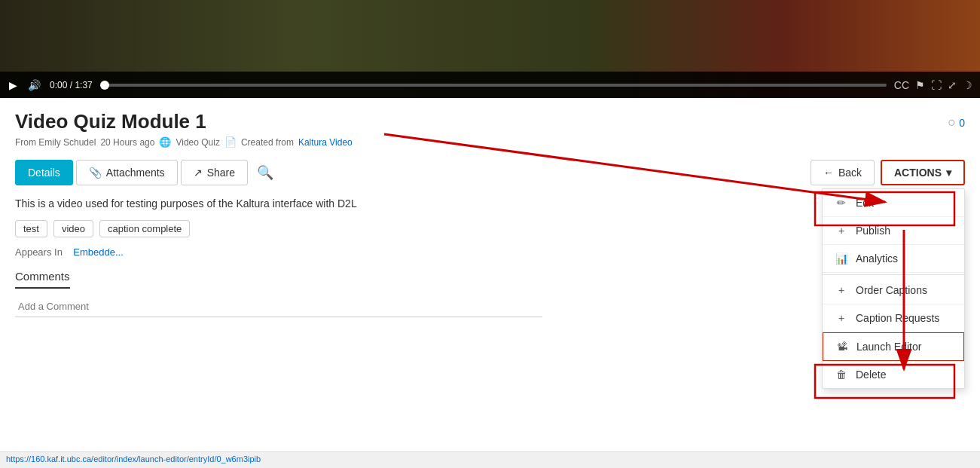 Image resolution: width=980 pixels, height=468 pixels. I want to click on actions-button: ACTIONS ▾, so click(923, 173).